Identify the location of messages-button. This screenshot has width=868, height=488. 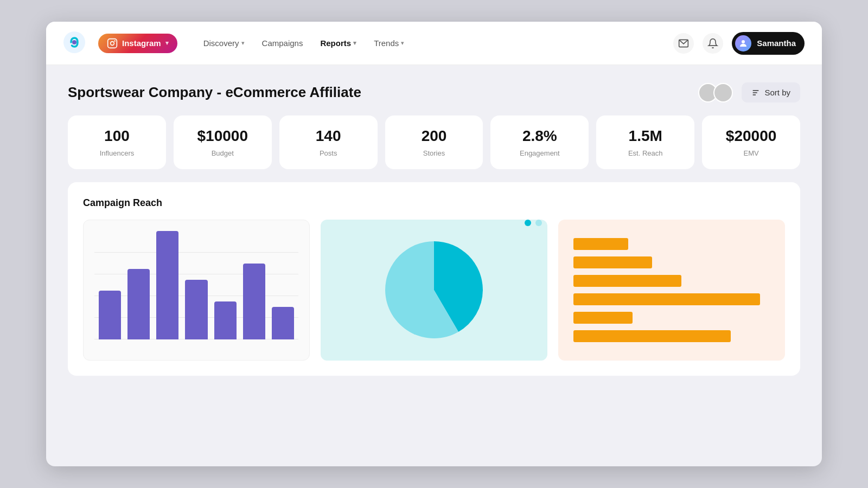
(684, 43).